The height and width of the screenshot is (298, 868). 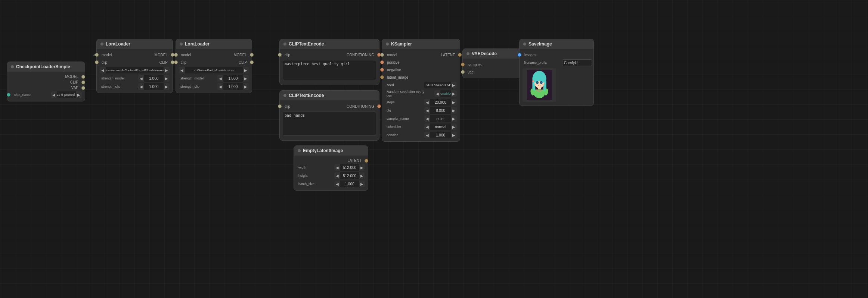 I want to click on ks-scheduler-stepper: ◀ normal ▶, so click(x=441, y=127).